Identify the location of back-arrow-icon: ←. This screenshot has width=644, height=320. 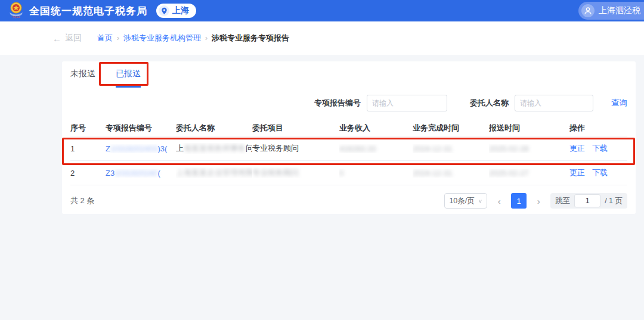
(57, 38).